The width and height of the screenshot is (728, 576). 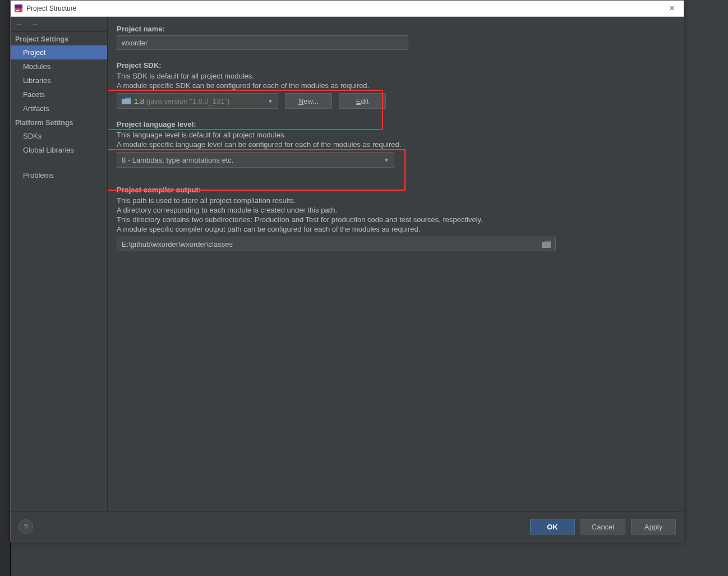 I want to click on sidebar-section-project-settings: Project Settings, so click(x=59, y=39).